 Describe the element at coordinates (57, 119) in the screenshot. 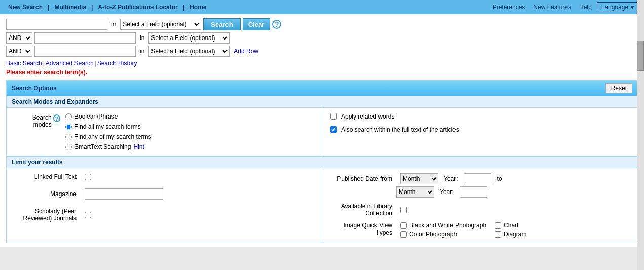

I see `search-modes-help-icon: ?` at that location.